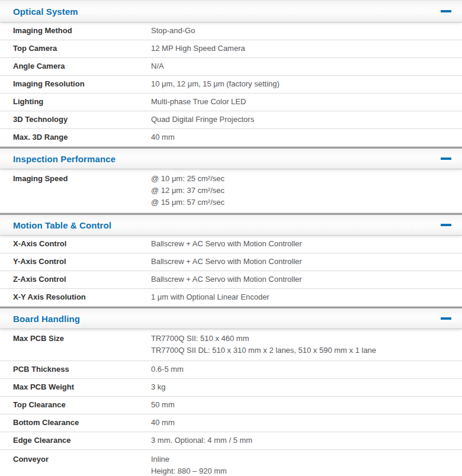 This screenshot has width=462, height=476. What do you see at coordinates (231, 262) in the screenshot?
I see `spec-row-y-axis-control: Y-Axis Control Ballscrew + AC Servo with…` at bounding box center [231, 262].